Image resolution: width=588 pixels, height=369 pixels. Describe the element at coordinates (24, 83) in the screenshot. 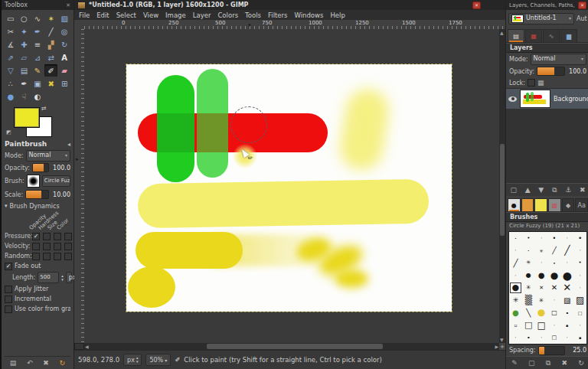

I see `tool-ink: ✒` at that location.